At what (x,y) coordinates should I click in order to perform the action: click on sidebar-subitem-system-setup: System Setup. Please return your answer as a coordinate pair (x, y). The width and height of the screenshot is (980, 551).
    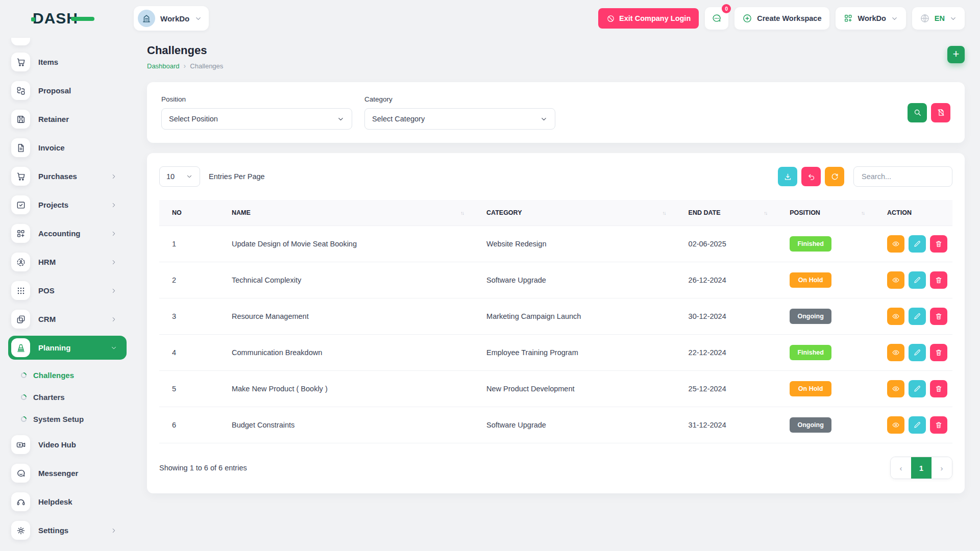
    Looking at the image, I should click on (71, 419).